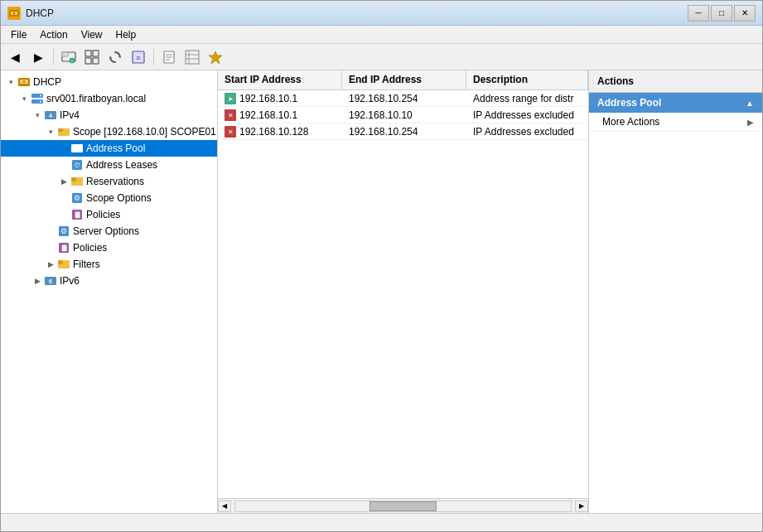 The image size is (763, 532). I want to click on expand-reservations: ▶, so click(64, 181).